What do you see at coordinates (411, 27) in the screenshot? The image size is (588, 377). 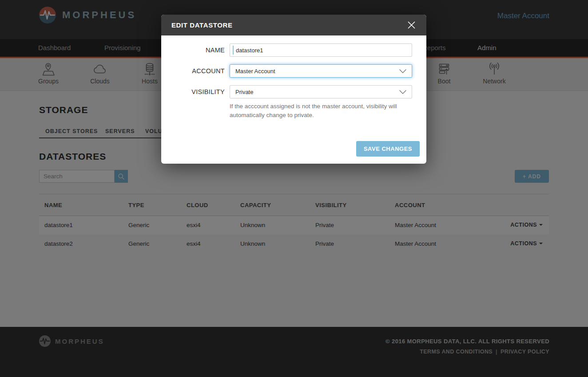 I see `close-icon` at bounding box center [411, 27].